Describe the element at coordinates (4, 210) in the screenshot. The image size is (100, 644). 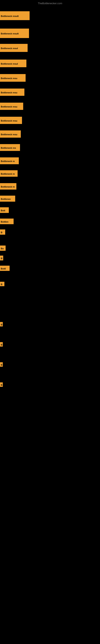
I see `bottleneck-bar: Bott` at that location.